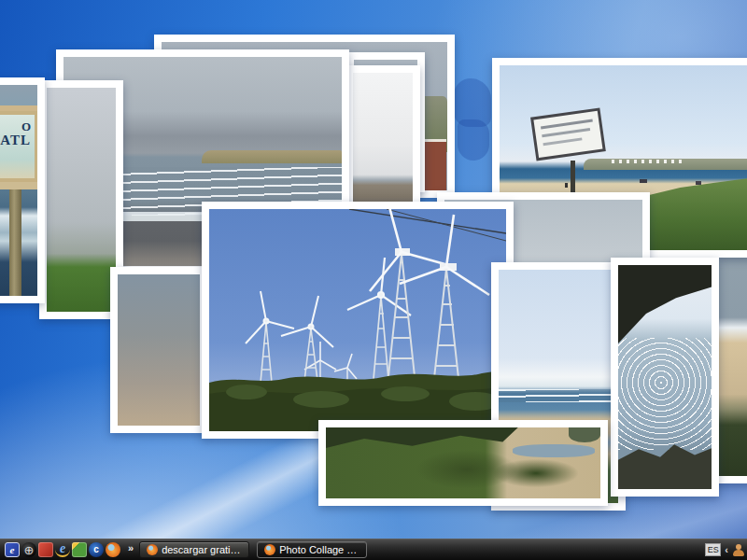 The image size is (747, 560). Describe the element at coordinates (566, 185) in the screenshot. I see `beach-person` at that location.